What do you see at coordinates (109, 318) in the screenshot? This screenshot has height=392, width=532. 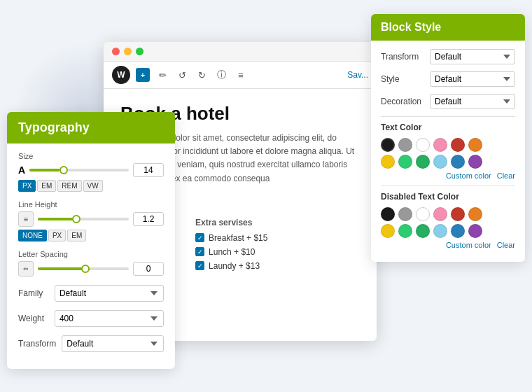 I see `weight-select: 400` at bounding box center [109, 318].